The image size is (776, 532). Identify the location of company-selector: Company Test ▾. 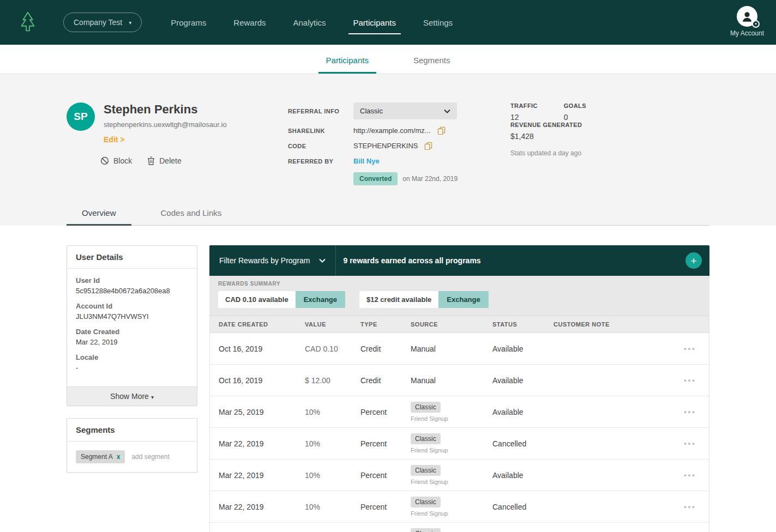
(103, 22).